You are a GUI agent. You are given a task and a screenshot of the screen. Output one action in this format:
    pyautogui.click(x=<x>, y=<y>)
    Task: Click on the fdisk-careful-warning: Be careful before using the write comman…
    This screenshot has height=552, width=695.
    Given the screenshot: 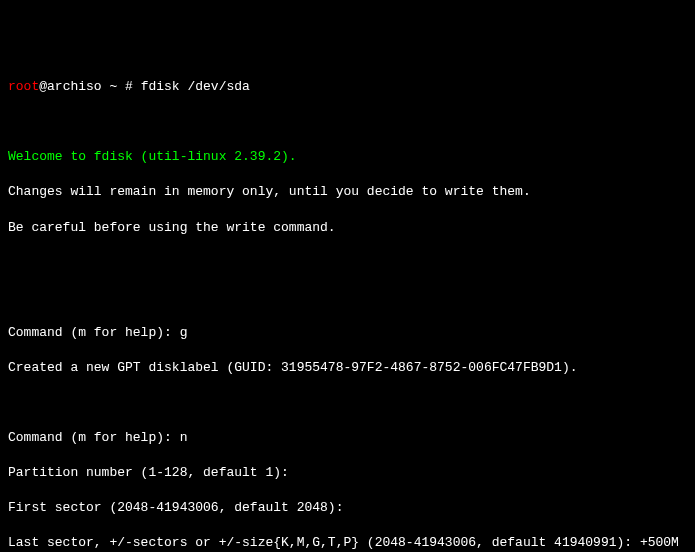 What is the action you would take?
    pyautogui.click(x=348, y=228)
    